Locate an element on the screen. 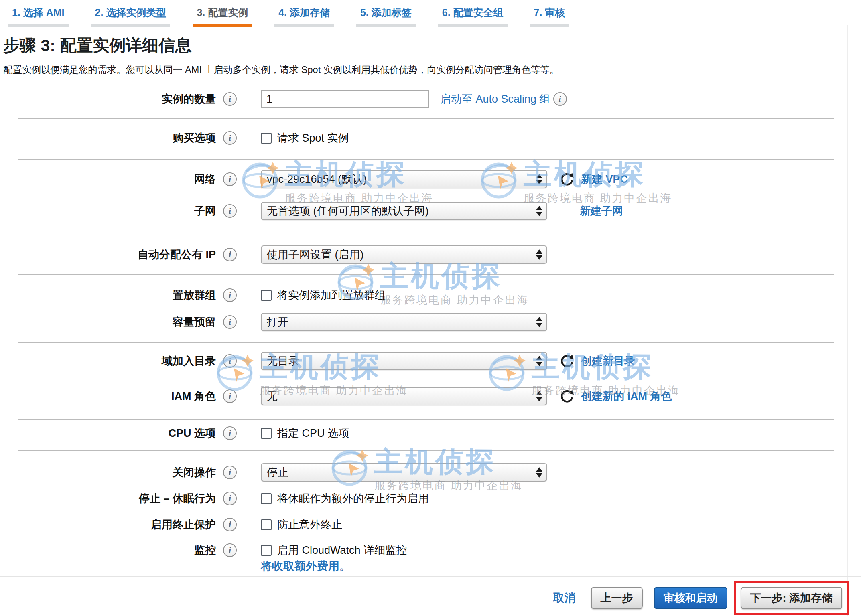 Image resolution: width=861 pixels, height=616 pixels. previous-button: 上一步 is located at coordinates (617, 598).